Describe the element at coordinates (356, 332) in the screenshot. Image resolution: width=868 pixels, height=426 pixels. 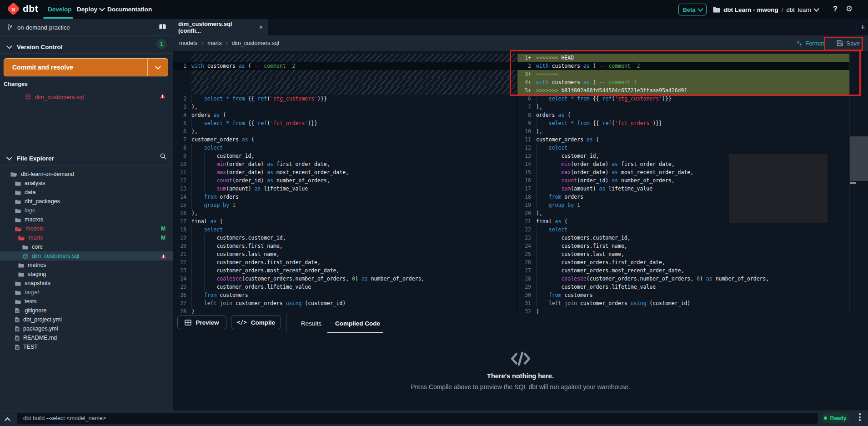
I see `active-tab-underline` at that location.